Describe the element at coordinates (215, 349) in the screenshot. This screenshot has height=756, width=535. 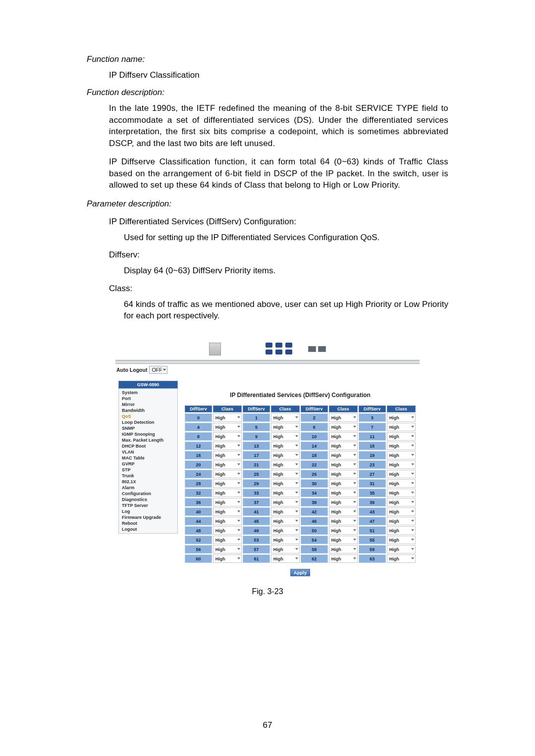
I see `device-logo-icon` at that location.